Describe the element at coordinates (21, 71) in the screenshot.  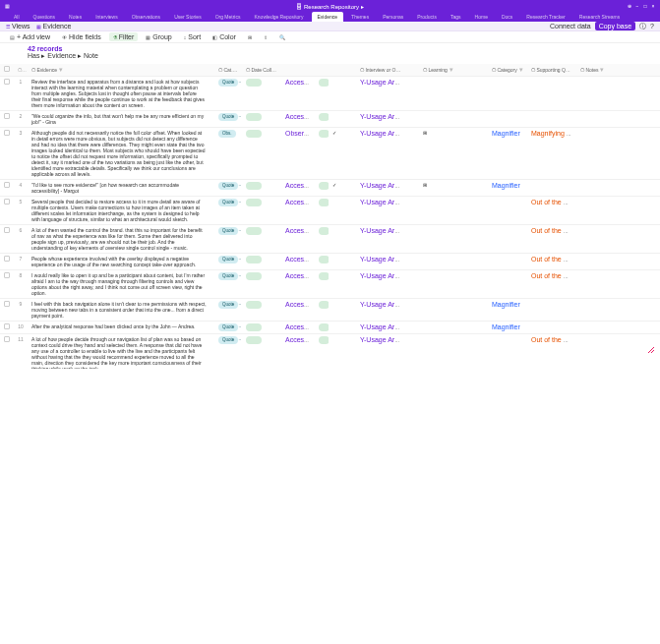
I see `col-header: ⎔ #▾` at that location.